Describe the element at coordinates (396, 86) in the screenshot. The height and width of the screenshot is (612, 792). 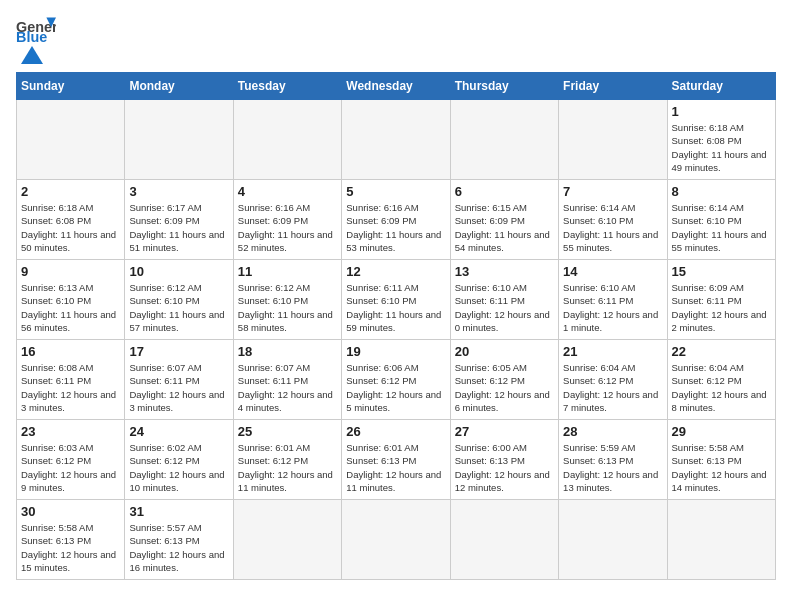
I see `calendar-header: SundayMondayTuesdayWednesdayThursdayFrid…` at that location.